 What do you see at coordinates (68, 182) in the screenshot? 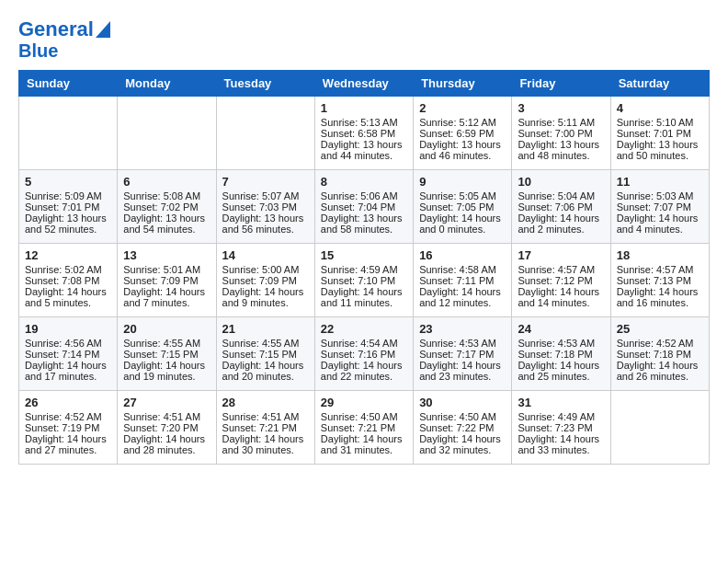
I see `day-number: 5` at bounding box center [68, 182].